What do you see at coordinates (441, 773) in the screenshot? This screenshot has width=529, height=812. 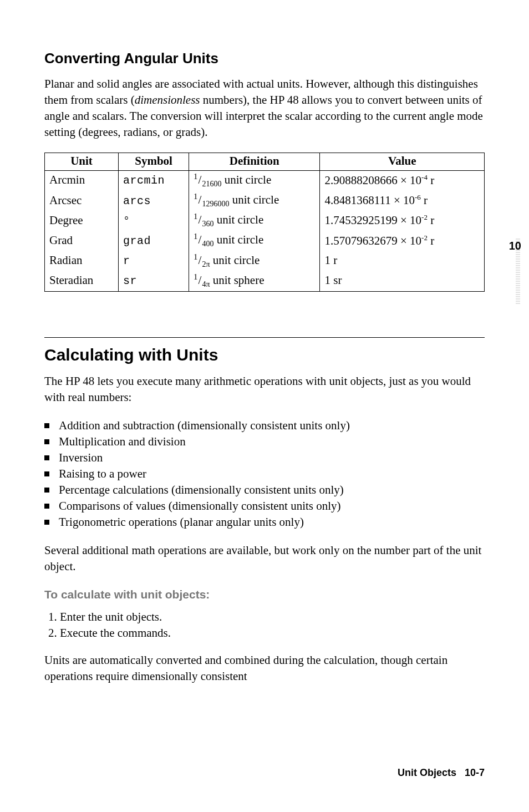 I see `page-footer: Unit Objects 10-7` at bounding box center [441, 773].